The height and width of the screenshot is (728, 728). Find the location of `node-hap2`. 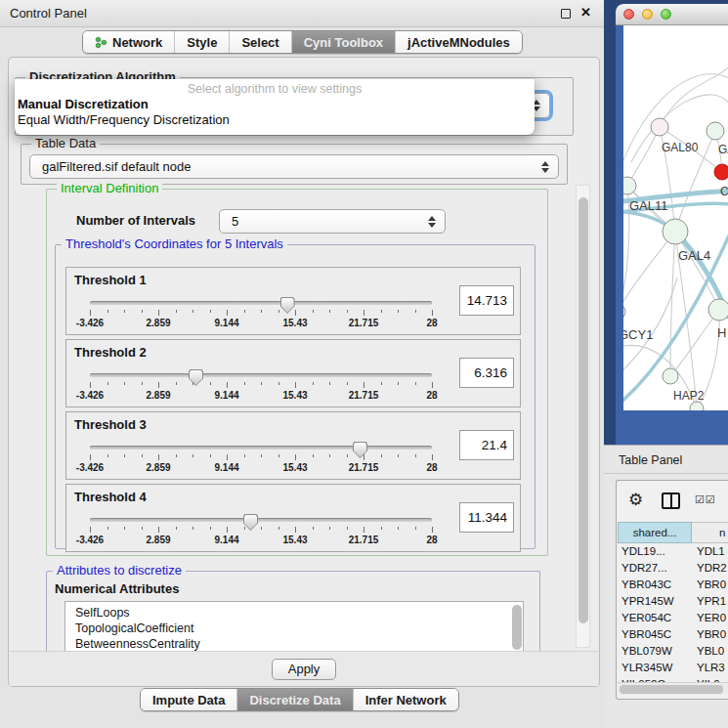

node-hap2 is located at coordinates (670, 376).